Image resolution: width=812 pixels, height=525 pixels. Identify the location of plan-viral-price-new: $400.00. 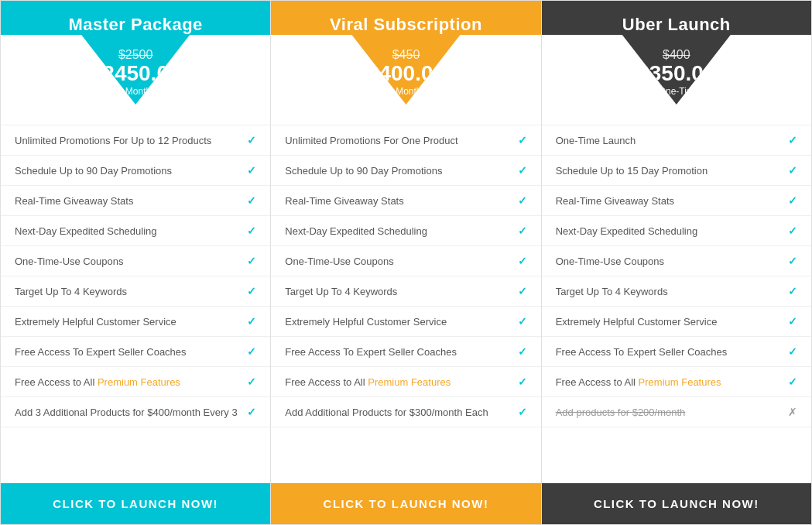
(406, 74).